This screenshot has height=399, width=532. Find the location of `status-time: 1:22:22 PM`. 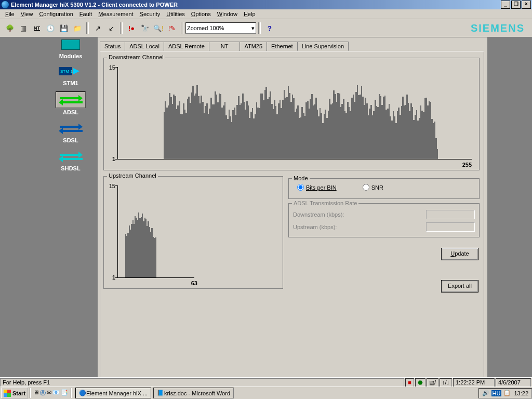

status-time: 1:22:22 PM is located at coordinates (474, 382).